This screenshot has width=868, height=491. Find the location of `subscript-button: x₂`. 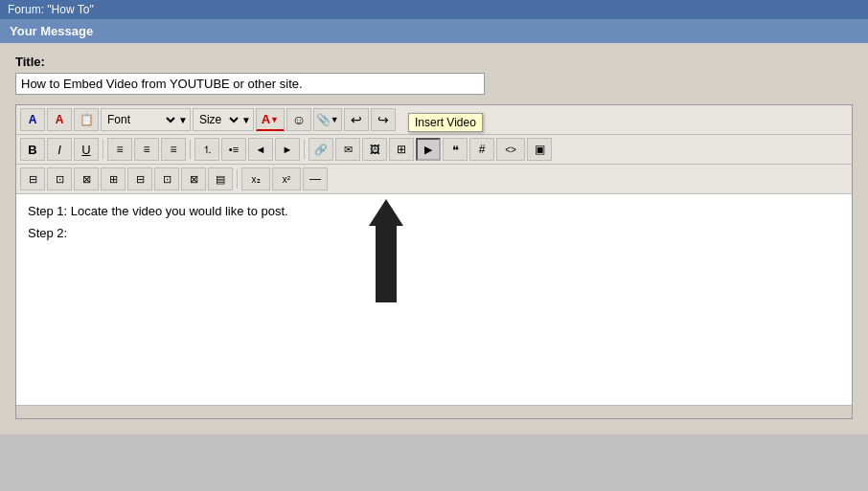

subscript-button: x₂ is located at coordinates (256, 179).